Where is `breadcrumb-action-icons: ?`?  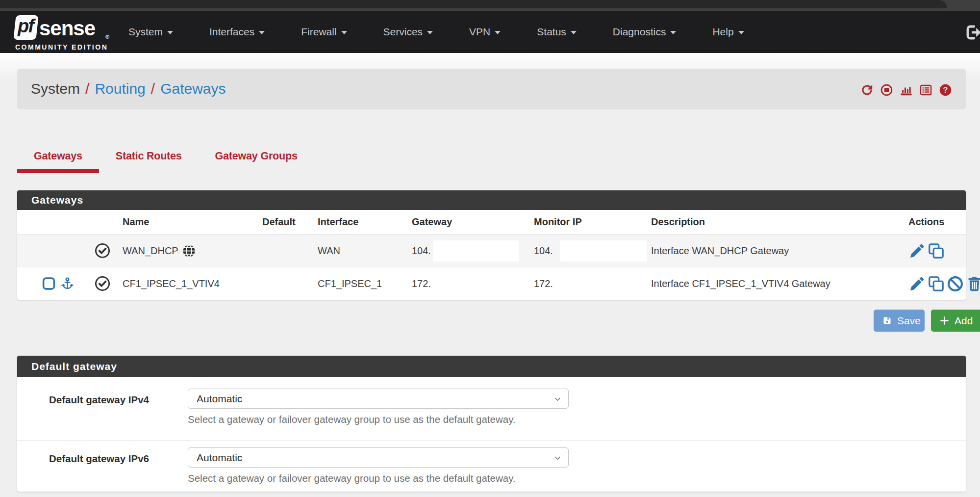
breadcrumb-action-icons: ? is located at coordinates (906, 90).